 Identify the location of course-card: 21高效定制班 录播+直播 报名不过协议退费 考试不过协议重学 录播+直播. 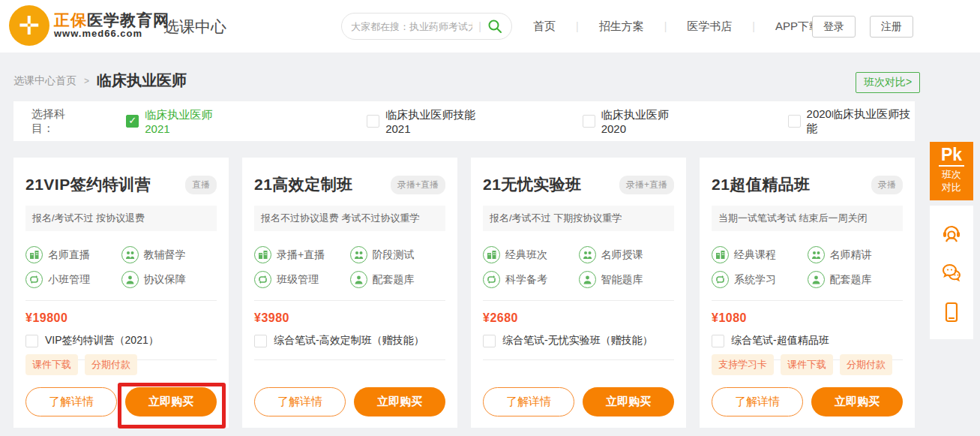
(349, 293).